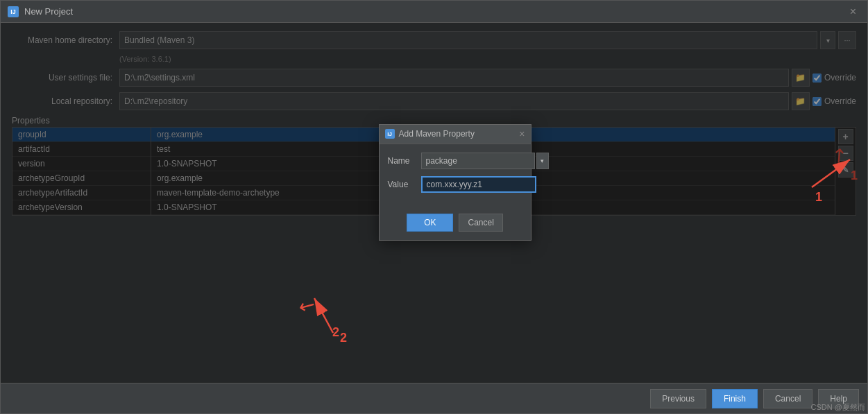 Image resolution: width=868 pixels, height=414 pixels. I want to click on modal-value-label: Value, so click(402, 184).